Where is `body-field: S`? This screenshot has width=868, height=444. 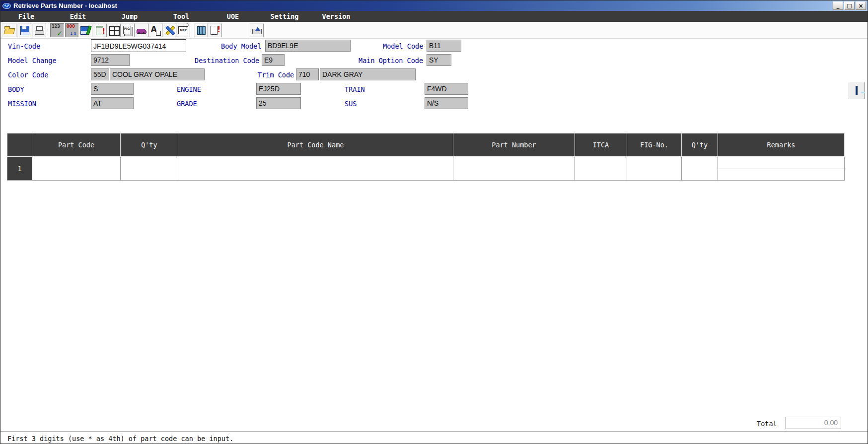
body-field: S is located at coordinates (112, 89).